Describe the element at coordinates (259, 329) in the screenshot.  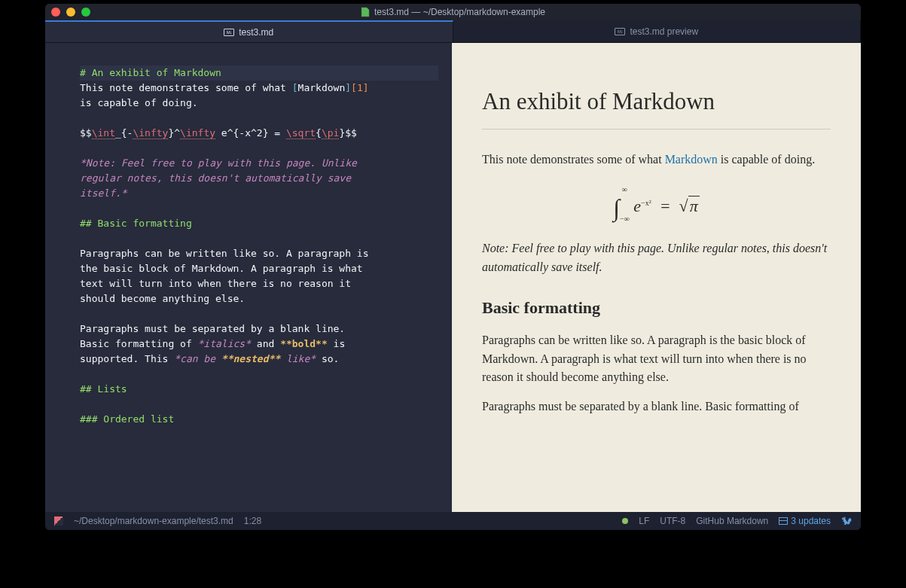
I see `editor-line: Paragraphs must be separated by a blank …` at that location.